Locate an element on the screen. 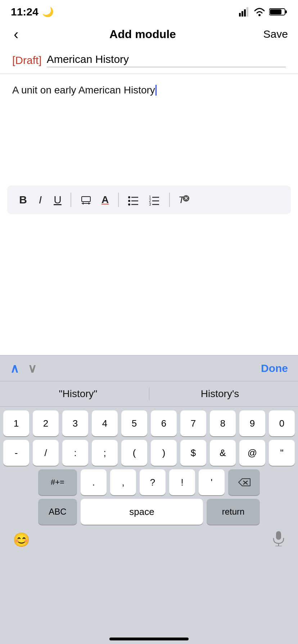 This screenshot has height=644, width=298. module-title-input is located at coordinates (166, 60).